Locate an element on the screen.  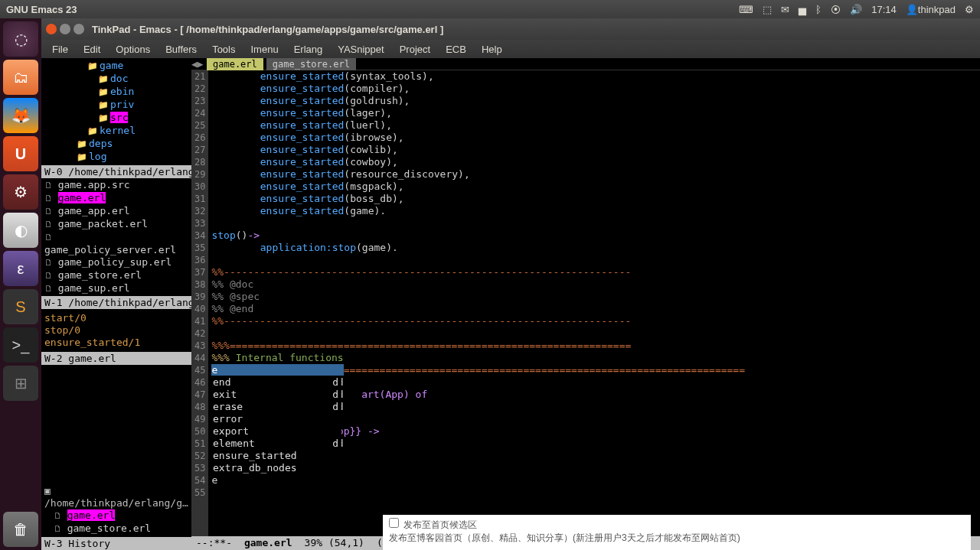
software-center-icon: U is located at coordinates (21, 154).